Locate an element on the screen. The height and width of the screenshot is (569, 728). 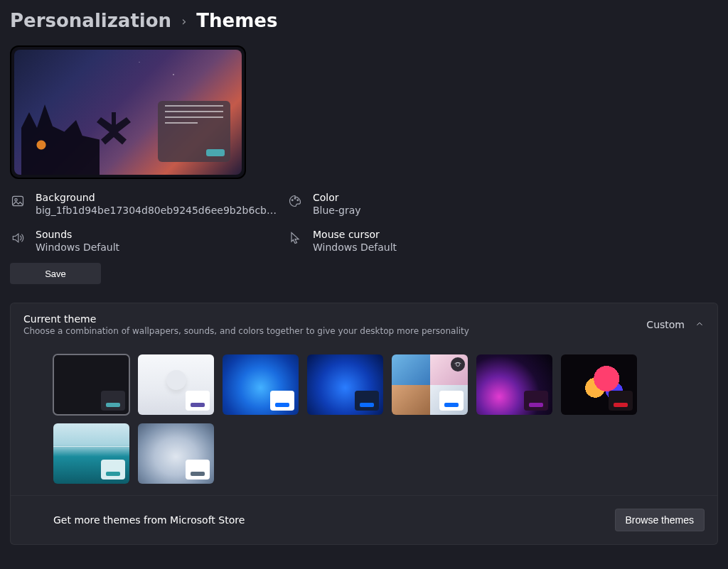
detail-color-value: Blue-gray is located at coordinates (337, 210).